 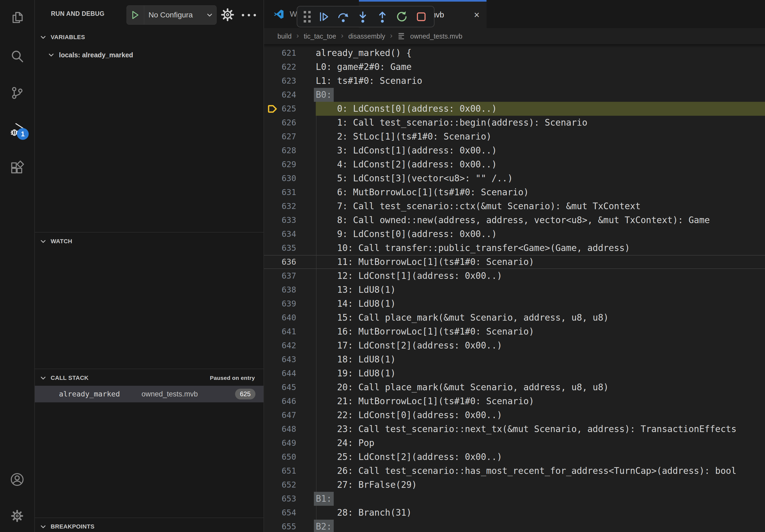 I want to click on close-icon: ×, so click(x=476, y=15).